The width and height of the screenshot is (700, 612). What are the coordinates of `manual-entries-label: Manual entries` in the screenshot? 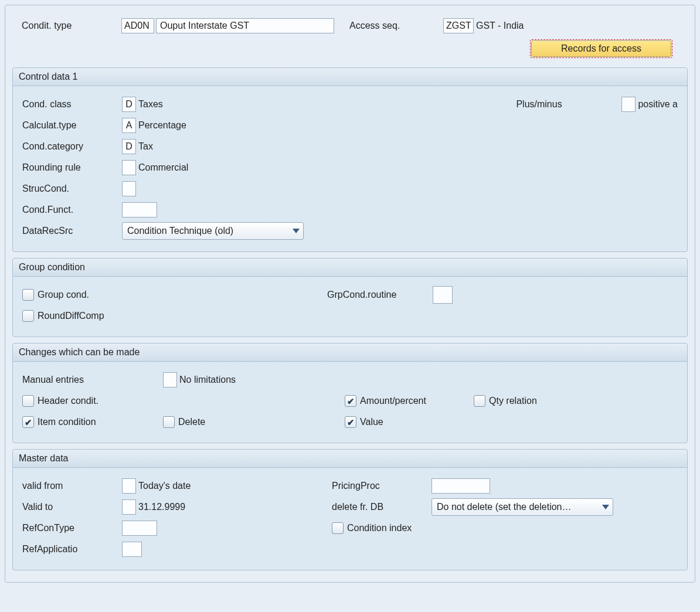 It's located at (93, 380).